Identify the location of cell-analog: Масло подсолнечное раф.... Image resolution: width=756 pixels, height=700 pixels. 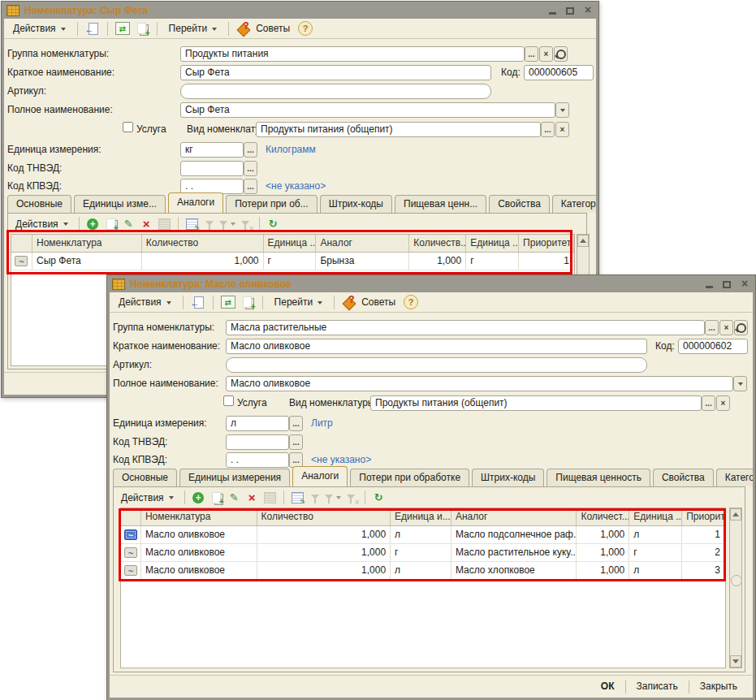
(515, 534).